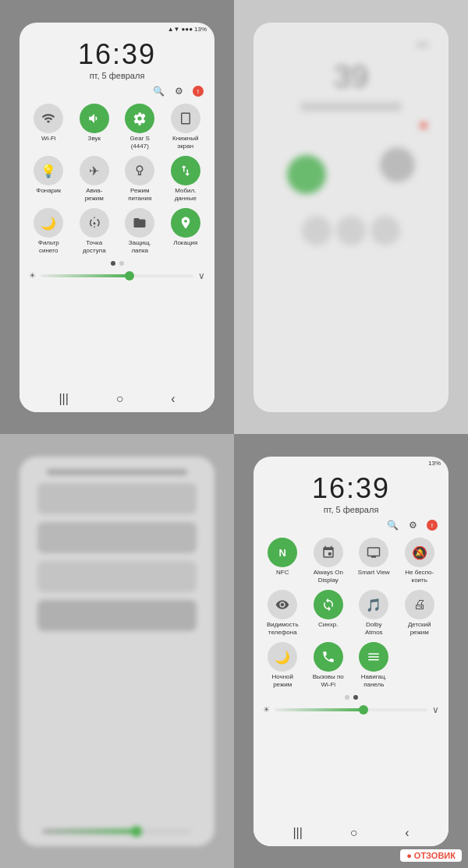  I want to click on settings-icon-4: ⚙, so click(413, 525).